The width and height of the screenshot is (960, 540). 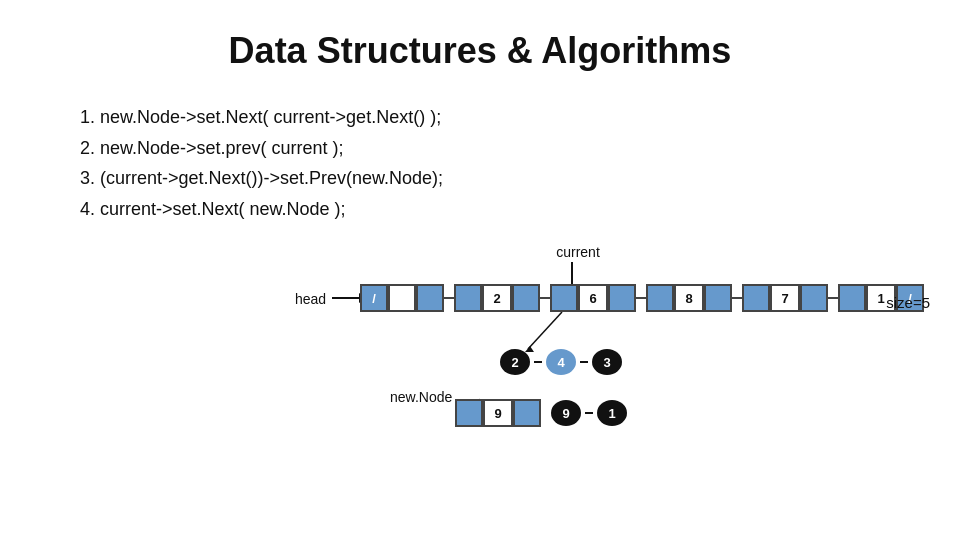 I want to click on node-5: 7, so click(x=785, y=298).